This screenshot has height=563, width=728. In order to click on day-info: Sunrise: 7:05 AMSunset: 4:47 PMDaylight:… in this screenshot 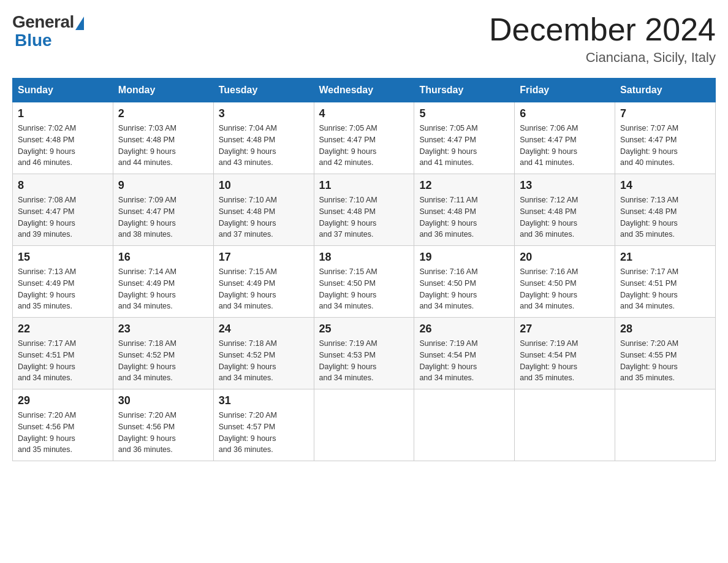, I will do `click(464, 146)`.